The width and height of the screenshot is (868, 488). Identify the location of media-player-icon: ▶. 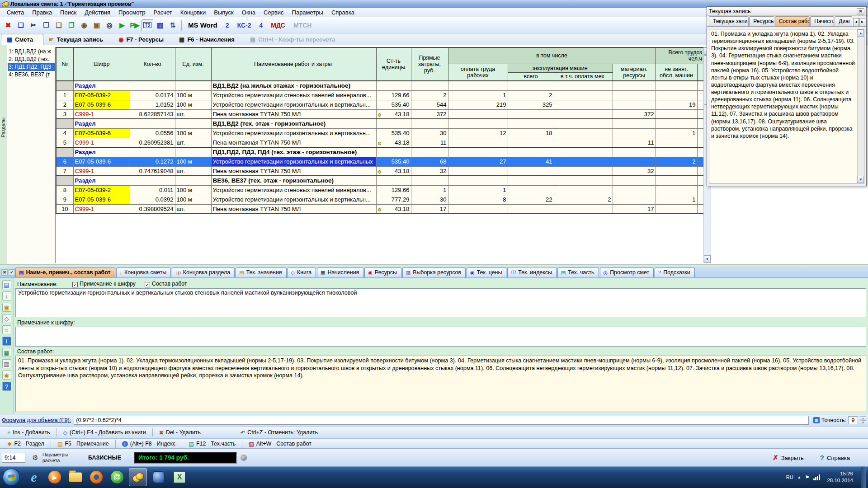
(55, 477).